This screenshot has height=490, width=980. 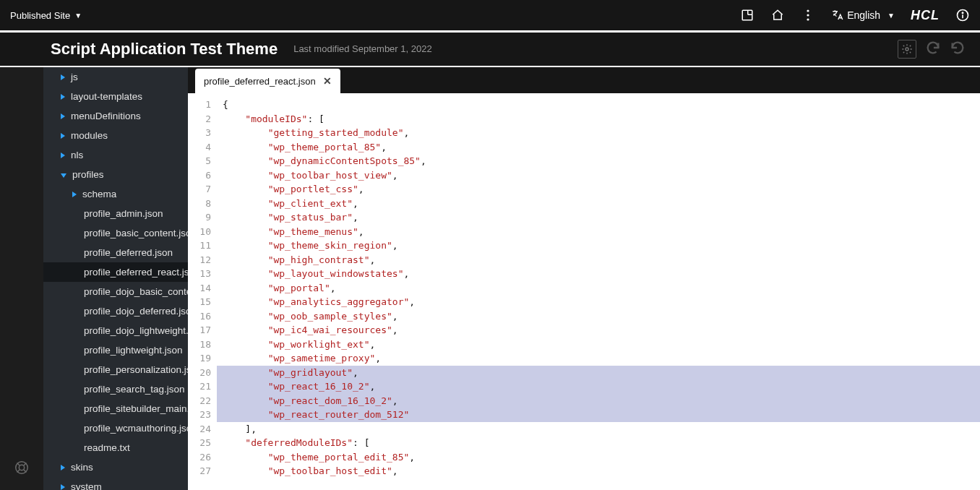 What do you see at coordinates (116, 97) in the screenshot?
I see `tree-folder: layout-templates` at bounding box center [116, 97].